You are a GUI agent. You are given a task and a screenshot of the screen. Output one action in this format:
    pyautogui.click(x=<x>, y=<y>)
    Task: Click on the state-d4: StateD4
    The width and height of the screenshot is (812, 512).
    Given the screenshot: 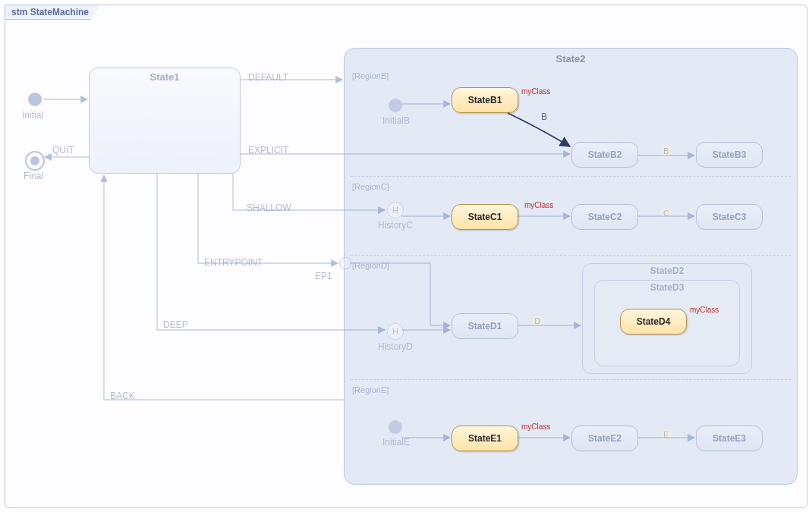 What is the action you would take?
    pyautogui.click(x=653, y=322)
    